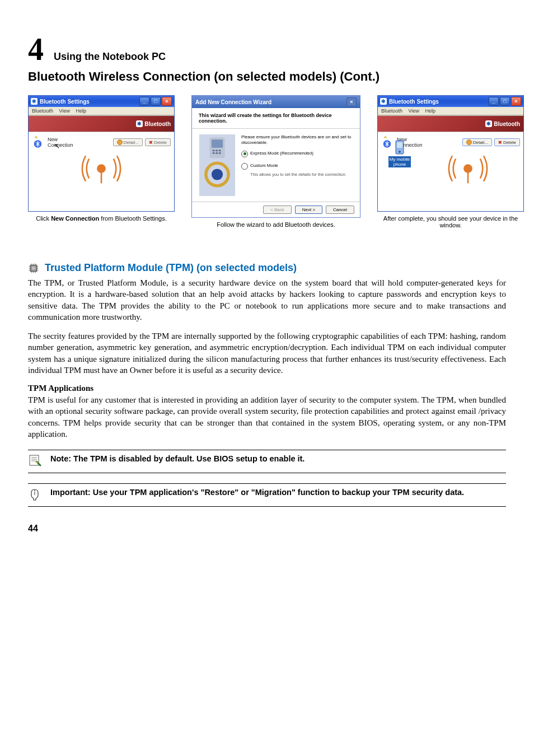 Image resolution: width=534 pixels, height=756 pixels. I want to click on important-icon, so click(36, 495).